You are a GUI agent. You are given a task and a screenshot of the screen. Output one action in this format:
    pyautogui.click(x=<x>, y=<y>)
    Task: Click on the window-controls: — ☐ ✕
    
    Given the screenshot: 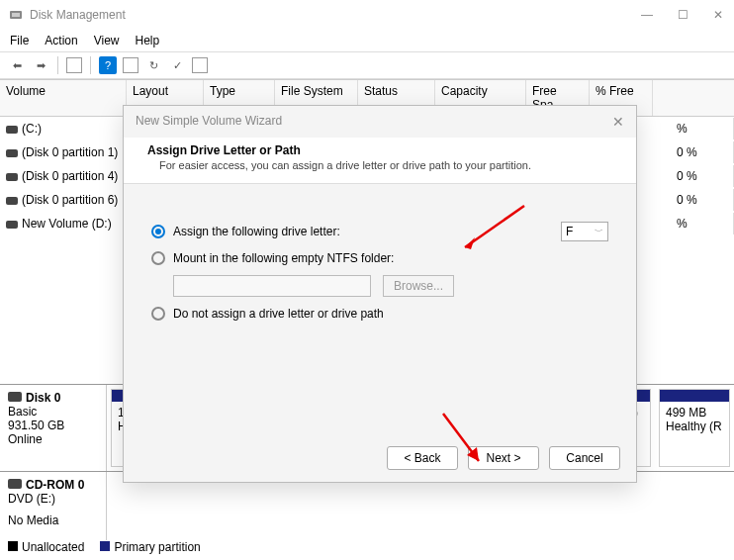 What is the action you would take?
    pyautogui.click(x=683, y=15)
    